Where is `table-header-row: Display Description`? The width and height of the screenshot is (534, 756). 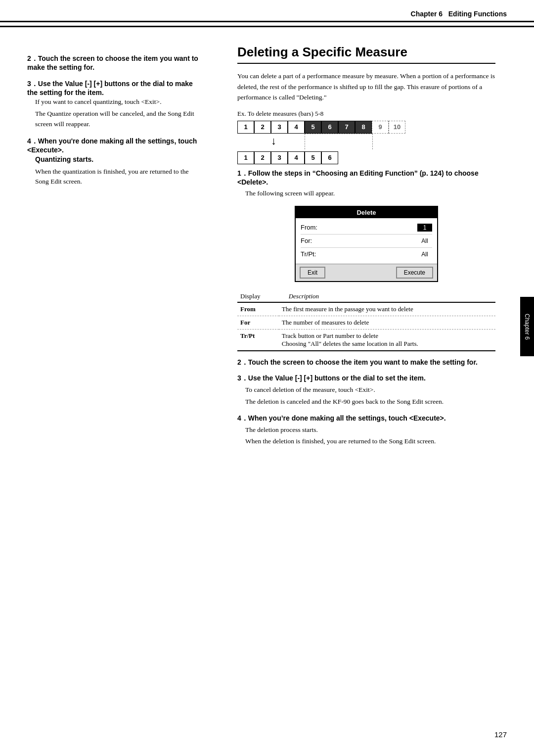 table-header-row: Display Description is located at coordinates (366, 297).